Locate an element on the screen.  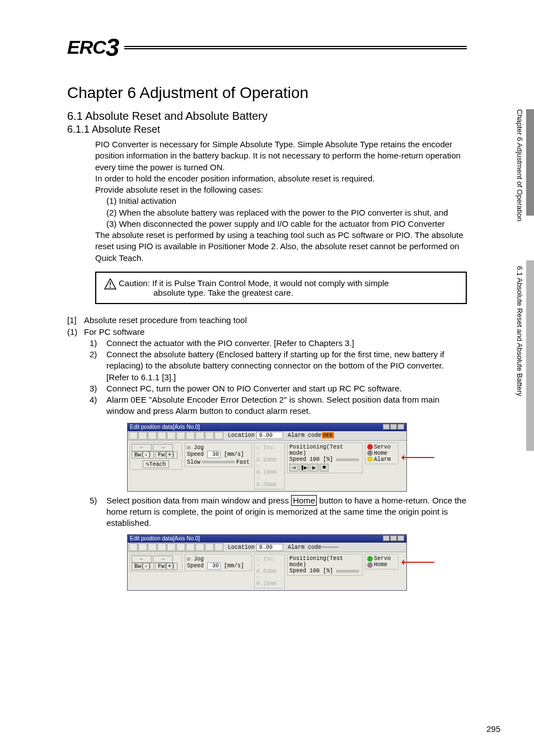
shot2-callout-arrow is located at coordinates (419, 562).